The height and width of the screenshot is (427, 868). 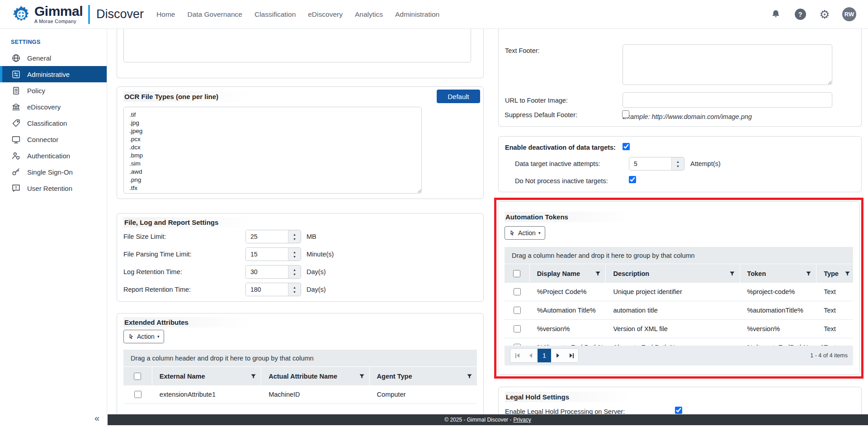 I want to click on settings-gear-icon: ⚙, so click(x=825, y=14).